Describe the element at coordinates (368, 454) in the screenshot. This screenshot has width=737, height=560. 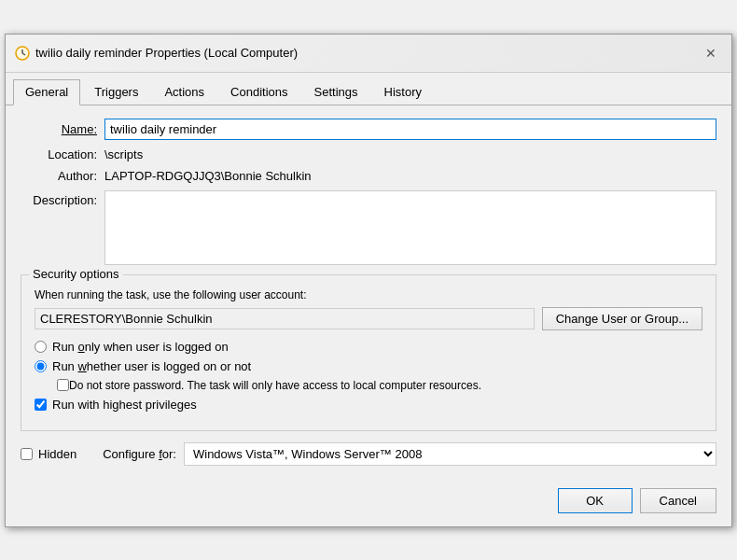
I see `bottom-row: Hidden Configure for: Windows Vista™, Wi…` at that location.